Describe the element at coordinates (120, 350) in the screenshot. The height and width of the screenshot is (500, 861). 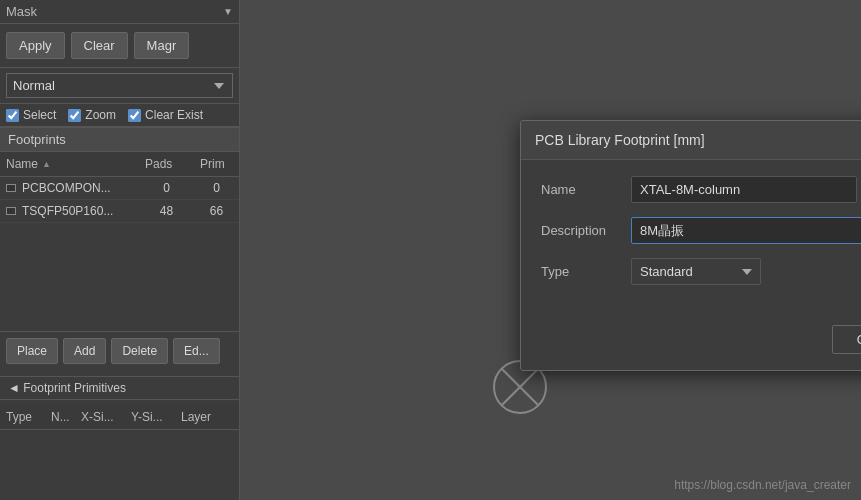
I see `bottom-buttons: Place Add Delete Ed...` at that location.